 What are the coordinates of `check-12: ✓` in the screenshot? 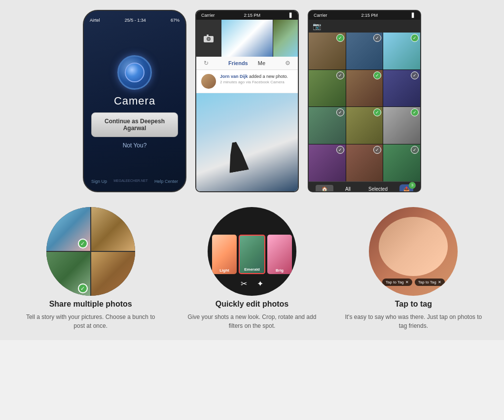 It's located at (415, 150).